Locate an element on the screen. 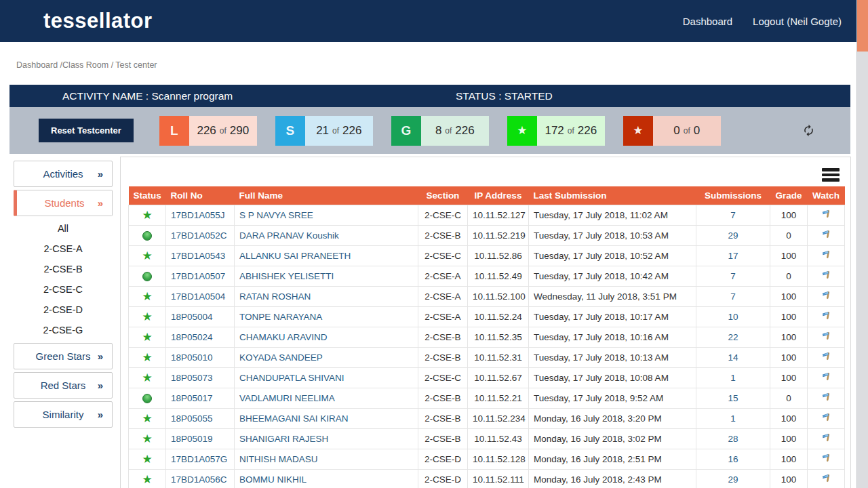  submissions-link: 16 is located at coordinates (732, 460).